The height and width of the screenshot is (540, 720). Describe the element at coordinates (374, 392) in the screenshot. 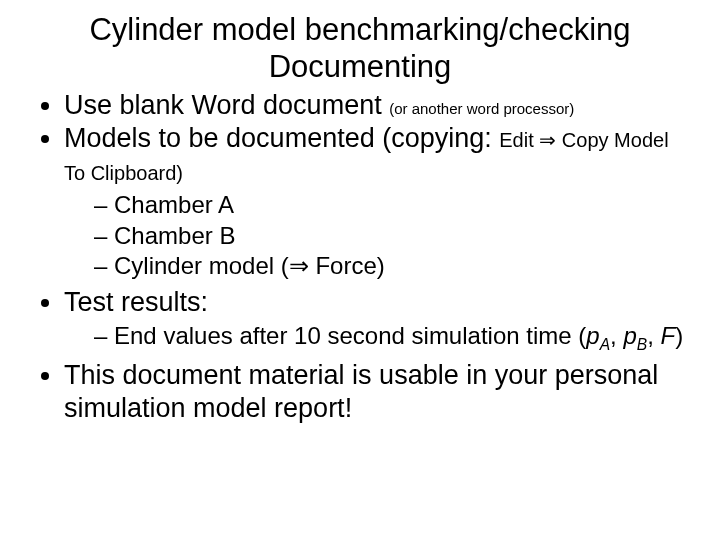

I see `bullet-usable-material: This document material is usable in your…` at that location.